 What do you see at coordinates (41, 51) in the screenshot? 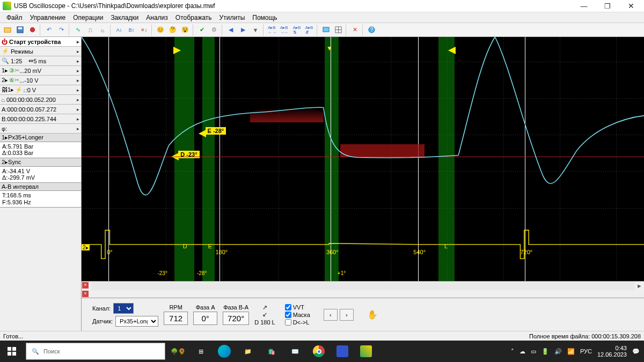
I see `modes-button: ⚡Режимы▸` at bounding box center [41, 51].